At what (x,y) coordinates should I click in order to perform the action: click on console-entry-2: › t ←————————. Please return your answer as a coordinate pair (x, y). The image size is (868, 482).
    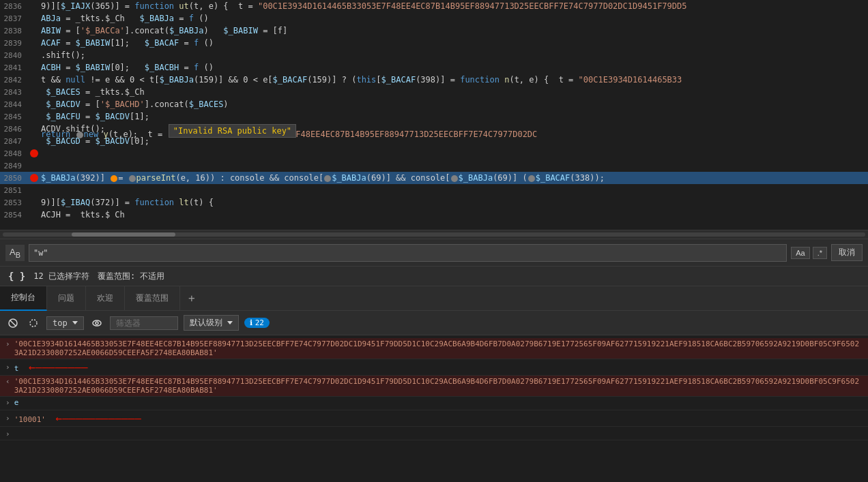
    Looking at the image, I should click on (434, 367).